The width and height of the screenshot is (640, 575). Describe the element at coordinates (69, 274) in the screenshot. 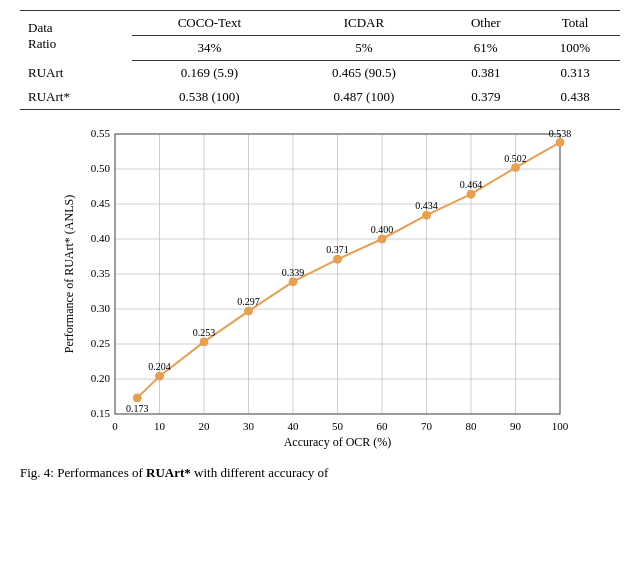

I see `y-axis-label: Performance of RUArt* (ANLS)` at that location.